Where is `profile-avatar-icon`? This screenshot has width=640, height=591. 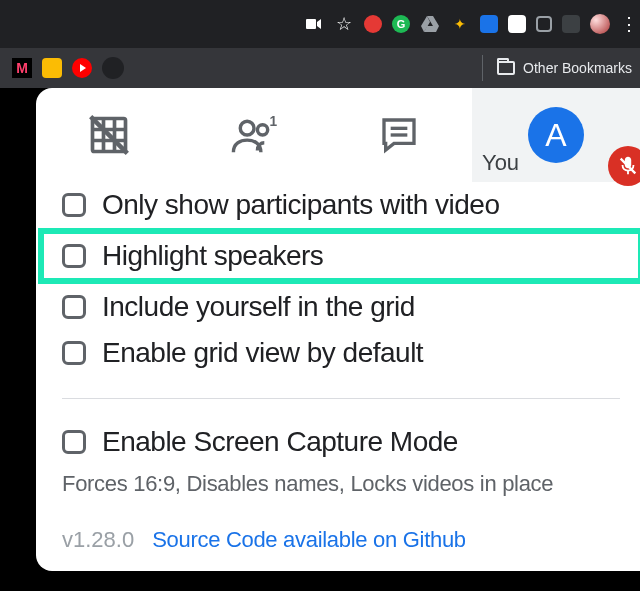 profile-avatar-icon is located at coordinates (600, 24).